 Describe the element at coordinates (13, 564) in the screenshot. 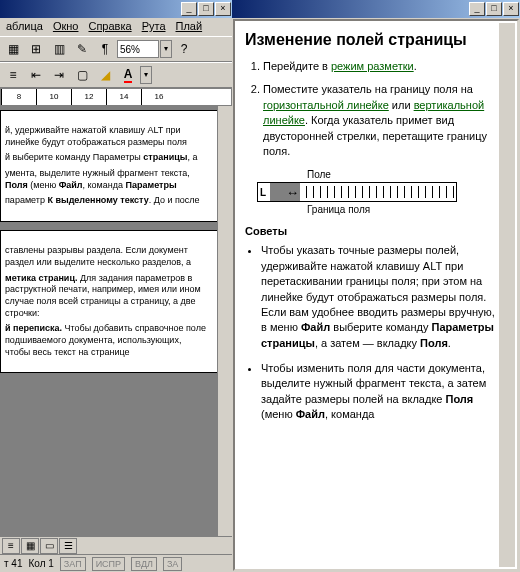

I see `status-page: т 41` at that location.